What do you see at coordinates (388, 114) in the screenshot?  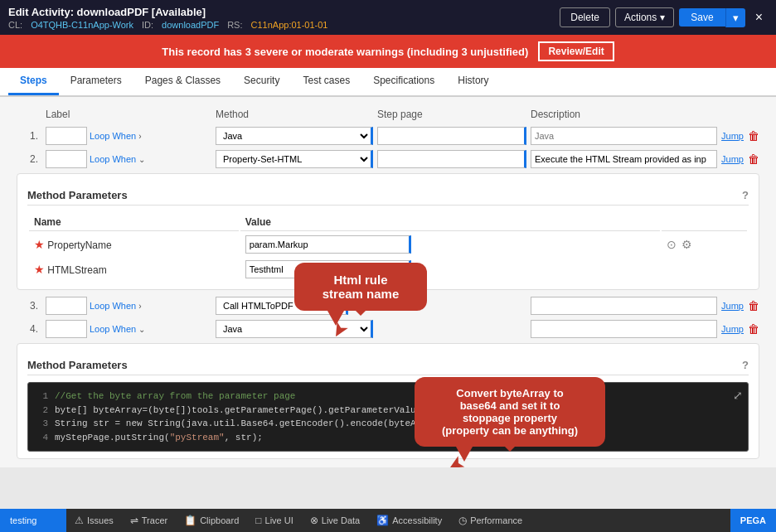 I see `steps-column-headers: Label Method Step page Description` at bounding box center [388, 114].